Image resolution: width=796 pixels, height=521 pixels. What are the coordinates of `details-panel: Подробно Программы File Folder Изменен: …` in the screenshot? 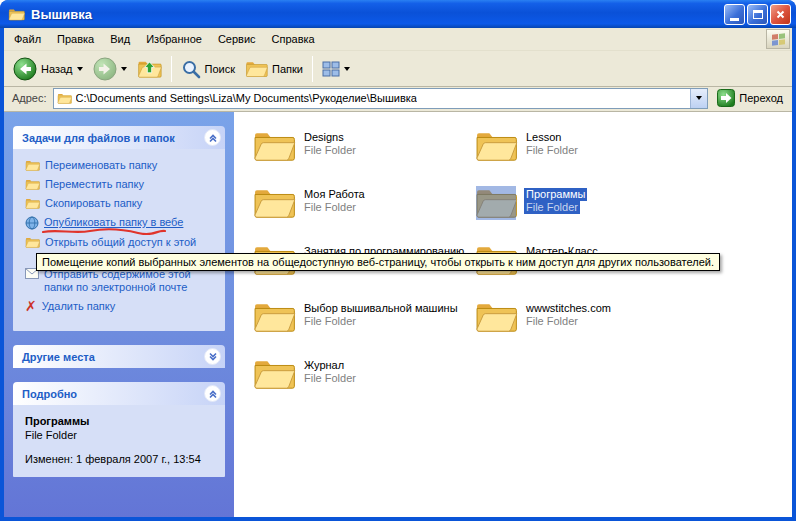 It's located at (119, 430).